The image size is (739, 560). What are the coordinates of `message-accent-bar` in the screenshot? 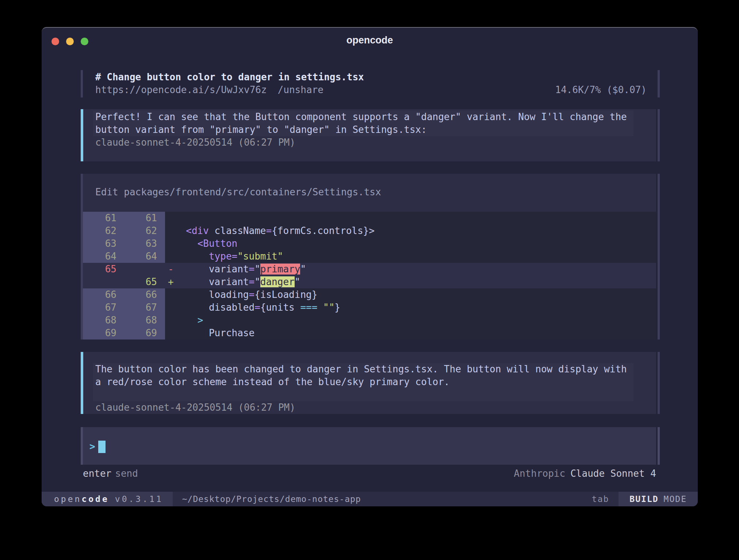 It's located at (82, 383).